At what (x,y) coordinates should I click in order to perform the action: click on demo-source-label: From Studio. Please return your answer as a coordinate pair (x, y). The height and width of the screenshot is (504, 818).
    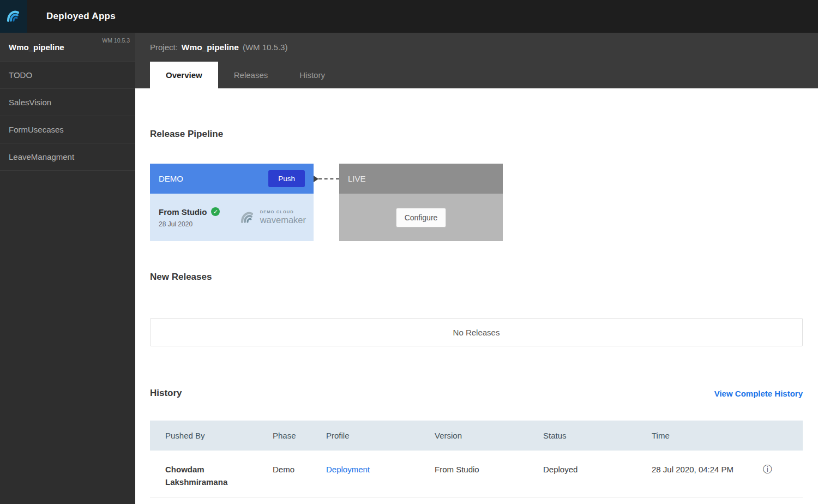
    Looking at the image, I should click on (183, 212).